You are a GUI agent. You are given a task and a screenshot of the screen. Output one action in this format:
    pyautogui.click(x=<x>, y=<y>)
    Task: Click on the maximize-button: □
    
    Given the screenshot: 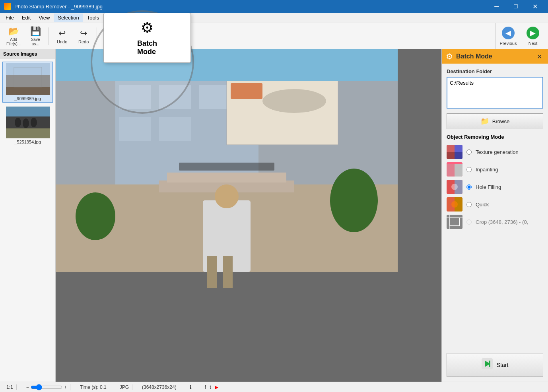 What is the action you would take?
    pyautogui.click(x=516, y=6)
    